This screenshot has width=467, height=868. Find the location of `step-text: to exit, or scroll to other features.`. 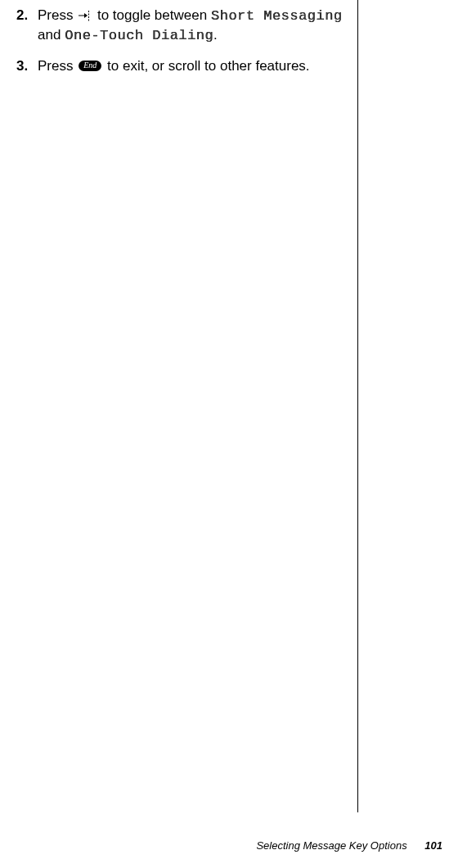

step-text: to exit, or scroll to other features. is located at coordinates (206, 65).